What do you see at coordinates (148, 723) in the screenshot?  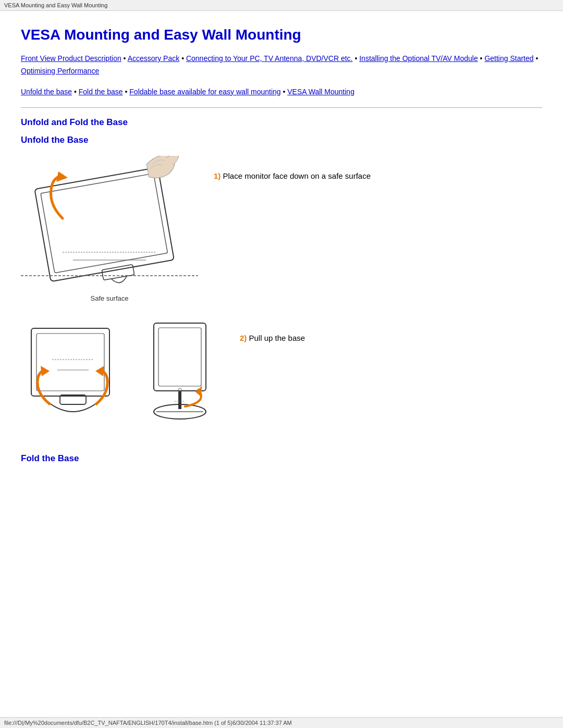 I see `status-bar-text: file:///D|/My%20documents/dfu/B2C_TV_NAF…` at bounding box center [148, 723].